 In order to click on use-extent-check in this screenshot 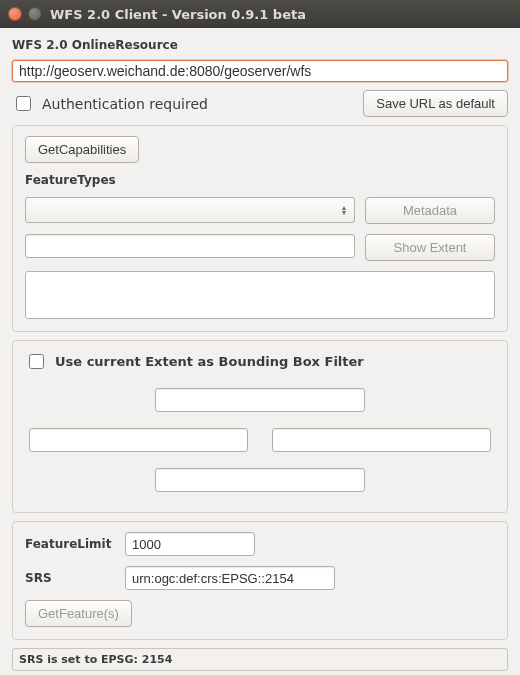, I will do `click(36, 362)`.